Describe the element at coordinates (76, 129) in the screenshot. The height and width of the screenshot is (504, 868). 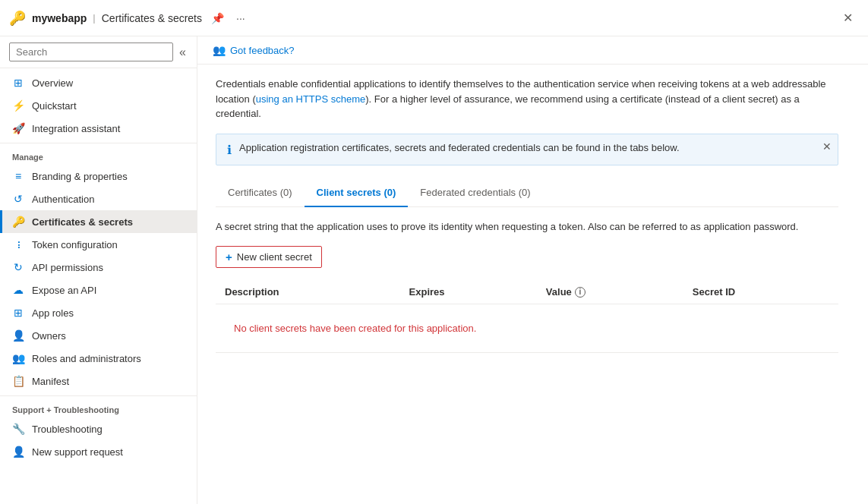
I see `sidebar-item-label: Integration assistant` at that location.